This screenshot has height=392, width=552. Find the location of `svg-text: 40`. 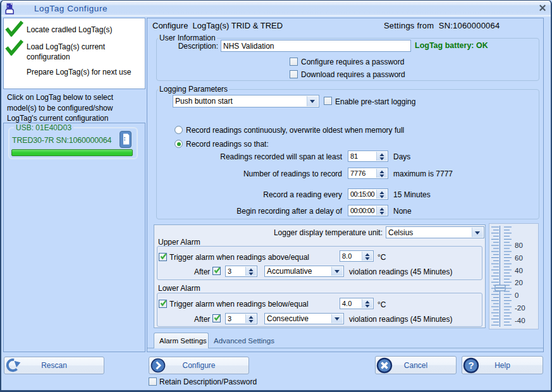

svg-text: 40 is located at coordinates (518, 271).